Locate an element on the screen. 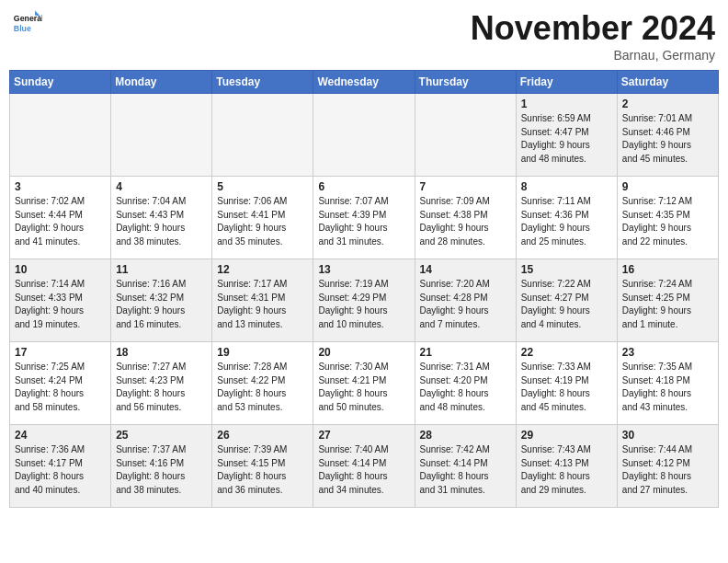 Image resolution: width=728 pixels, height=563 pixels. day-info: Sunrise: 6:59 AM Sunset: 4:47 PM Dayligh… is located at coordinates (566, 139).